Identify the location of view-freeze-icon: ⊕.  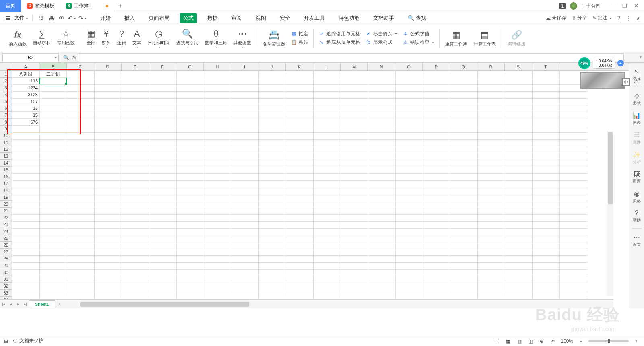
(542, 341).